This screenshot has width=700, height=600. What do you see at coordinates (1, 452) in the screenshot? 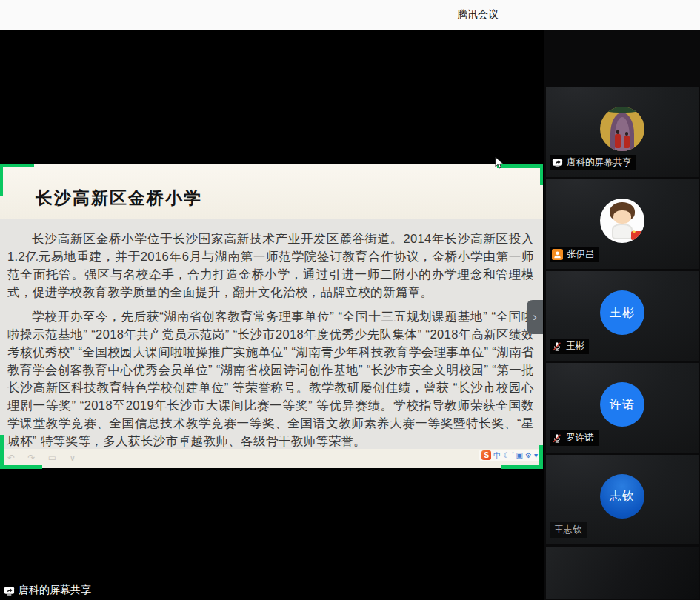
I see `share-border-bottom-left-v` at bounding box center [1, 452].